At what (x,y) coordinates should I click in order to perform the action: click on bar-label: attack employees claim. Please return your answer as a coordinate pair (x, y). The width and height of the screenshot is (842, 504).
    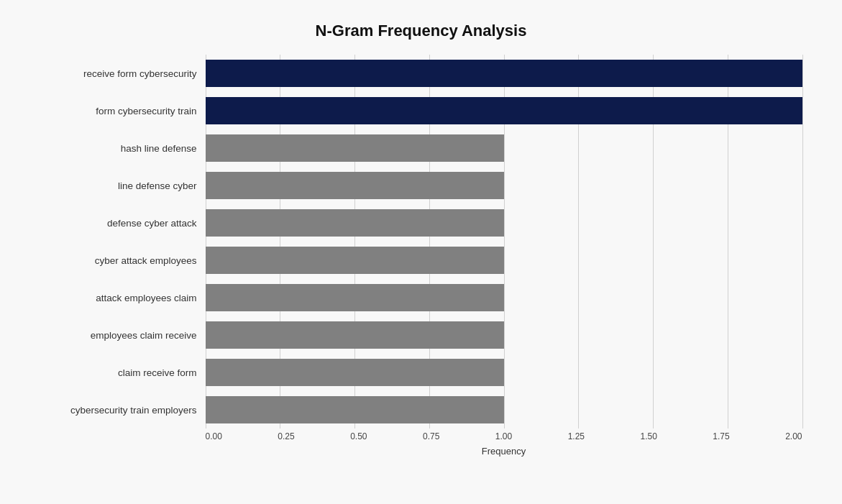
    Looking at the image, I should click on (123, 298).